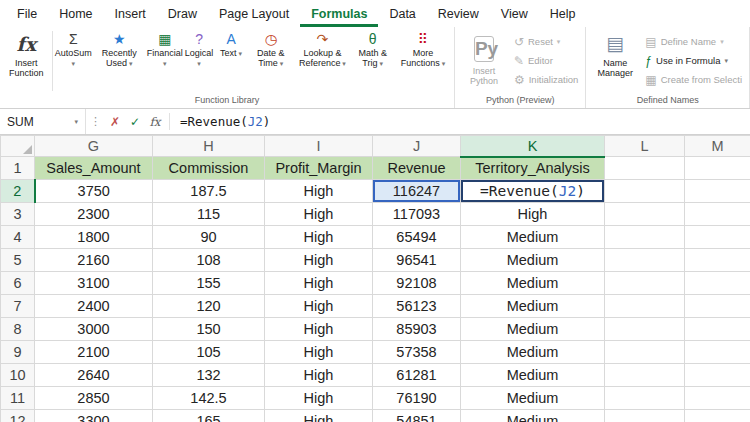  I want to click on ribbon-item-create-from-selecti: ▦Create from Selecti, so click(694, 80).